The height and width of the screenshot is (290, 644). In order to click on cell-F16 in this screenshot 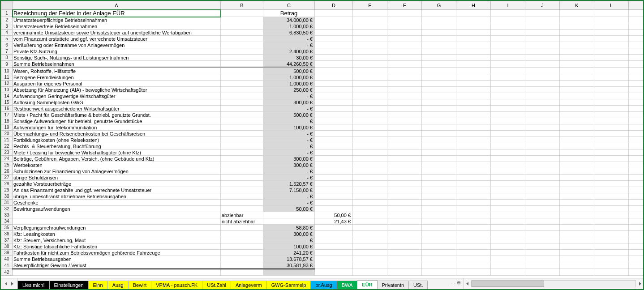, I will do `click(405, 109)`.